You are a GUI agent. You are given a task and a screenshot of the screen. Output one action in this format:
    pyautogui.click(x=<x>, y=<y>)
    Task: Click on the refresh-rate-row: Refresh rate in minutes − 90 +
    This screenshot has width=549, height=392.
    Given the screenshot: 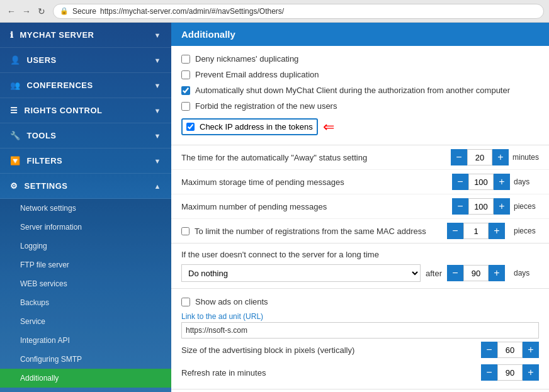 What is the action you would take?
    pyautogui.click(x=360, y=372)
    